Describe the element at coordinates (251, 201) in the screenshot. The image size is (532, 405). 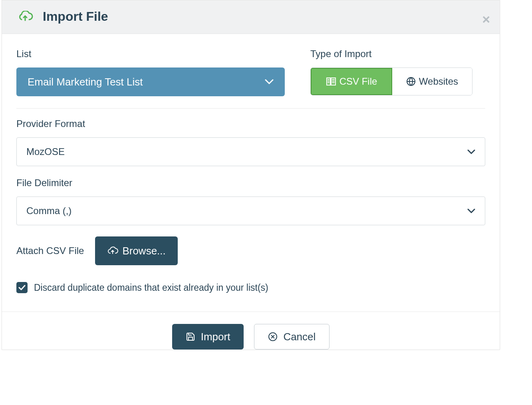
I see `file-delimiter-group: File Delimiter Comma (,)` at that location.